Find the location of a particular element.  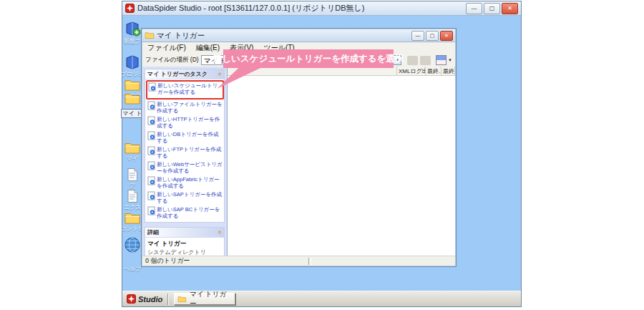

globe-icon is located at coordinates (132, 245).